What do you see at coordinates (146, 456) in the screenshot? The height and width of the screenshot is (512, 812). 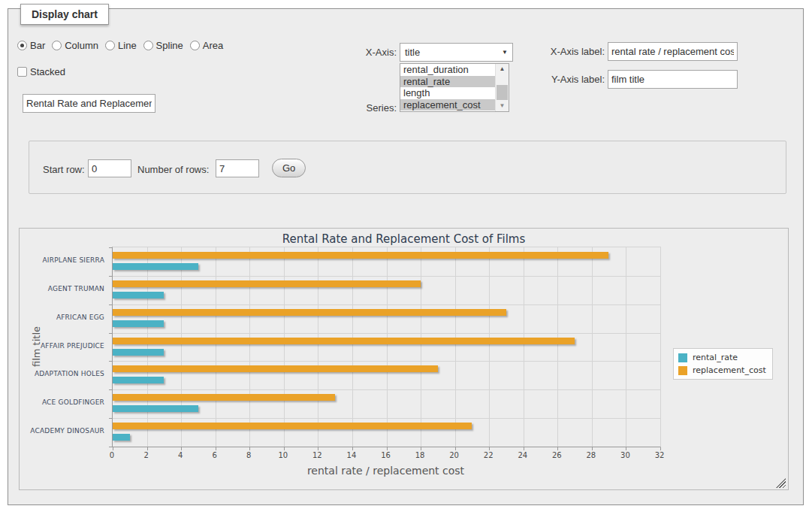 I see `x-tick-label: 2` at bounding box center [146, 456].